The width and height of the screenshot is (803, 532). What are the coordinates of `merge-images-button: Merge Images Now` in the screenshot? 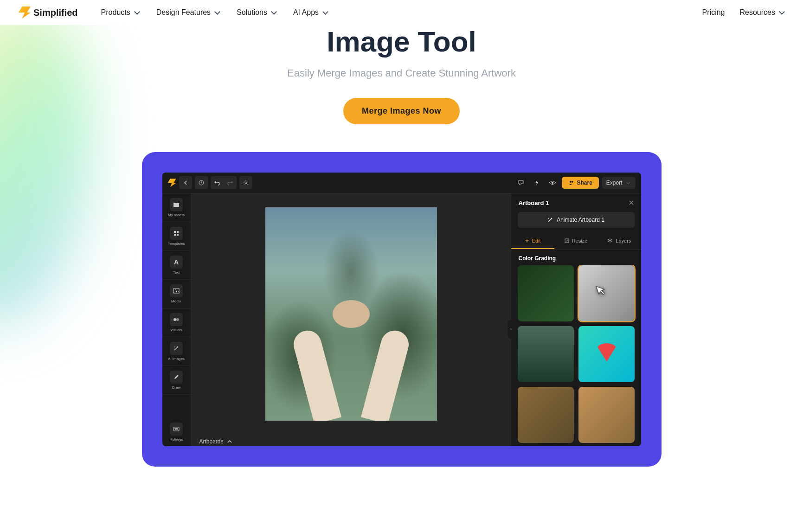 It's located at (402, 111).